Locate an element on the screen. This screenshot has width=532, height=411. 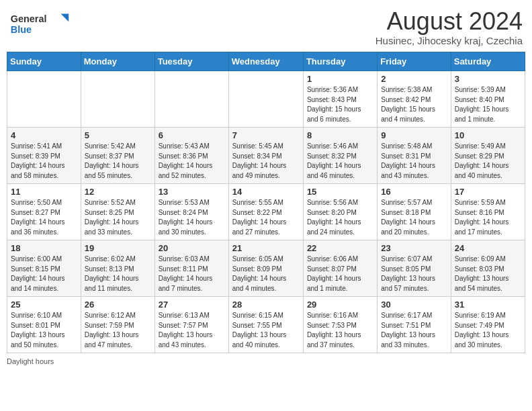
day-info: Sunrise: 6:02 AM Sunset: 8:13 PM Dayligh… is located at coordinates (118, 274).